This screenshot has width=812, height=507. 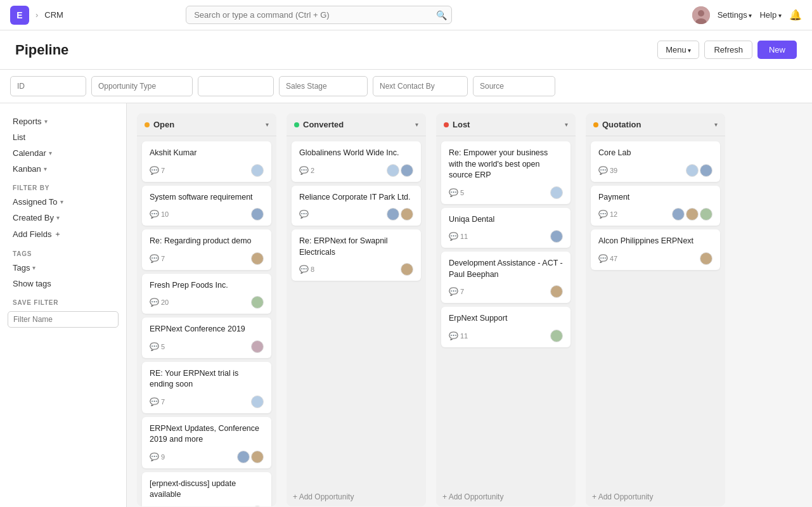 I want to click on kanban-col-quotation: Quotation▾Core Lab💬39Payment💬12Alcon Phi…, so click(x=655, y=310).